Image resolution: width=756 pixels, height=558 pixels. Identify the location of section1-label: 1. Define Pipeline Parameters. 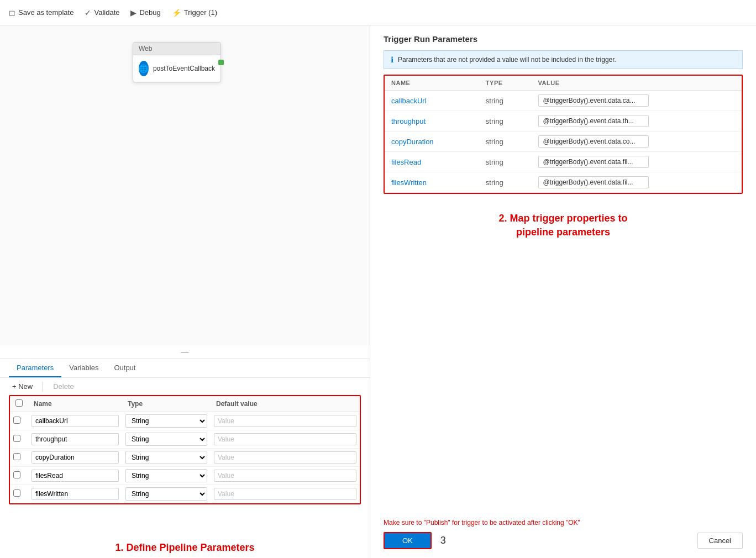
(185, 547).